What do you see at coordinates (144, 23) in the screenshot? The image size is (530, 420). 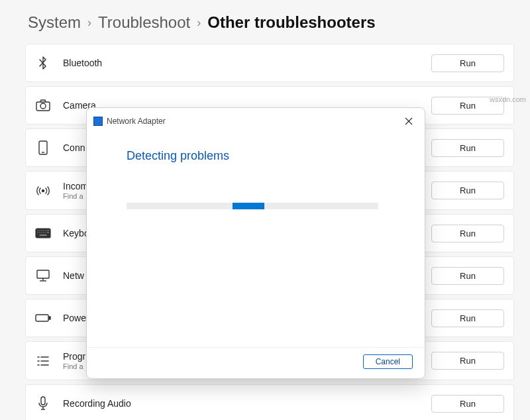 I see `breadcrumb-troubleshoot: Troubleshoot` at bounding box center [144, 23].